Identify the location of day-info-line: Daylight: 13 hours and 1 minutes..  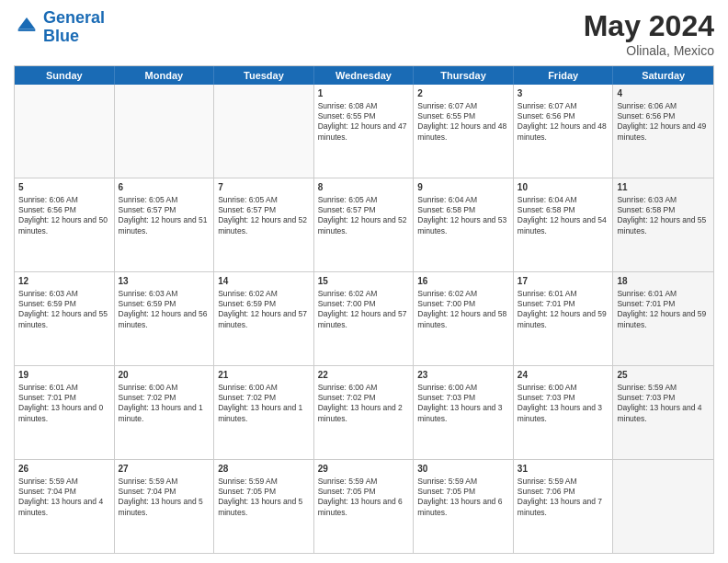
(264, 414).